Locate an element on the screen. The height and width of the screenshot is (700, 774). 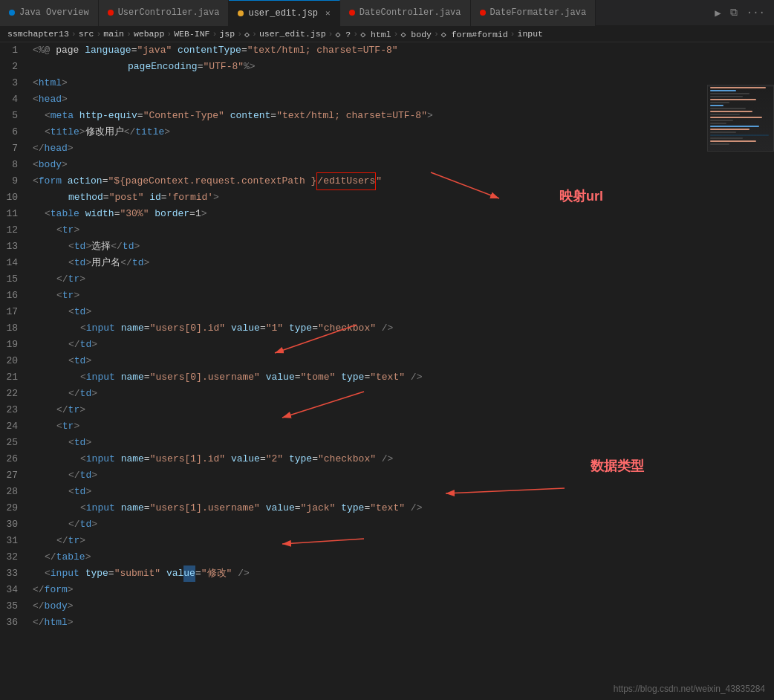
code-line-24: <tr> is located at coordinates (363, 427).